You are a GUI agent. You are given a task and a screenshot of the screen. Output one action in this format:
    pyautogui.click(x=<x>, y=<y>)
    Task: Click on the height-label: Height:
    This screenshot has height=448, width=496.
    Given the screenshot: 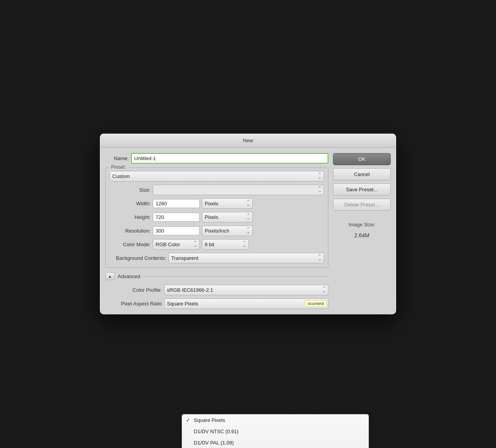 What is the action you would take?
    pyautogui.click(x=130, y=217)
    